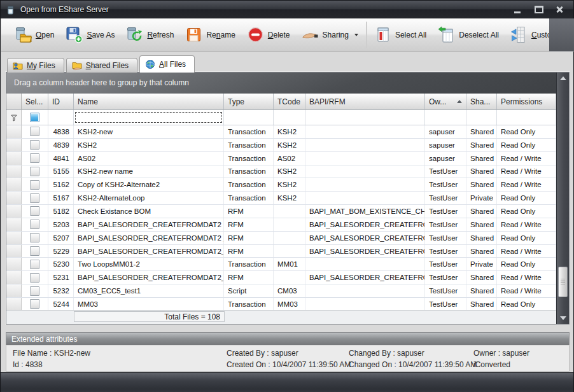  Describe the element at coordinates (34, 35) in the screenshot. I see `open-button: Open` at that location.